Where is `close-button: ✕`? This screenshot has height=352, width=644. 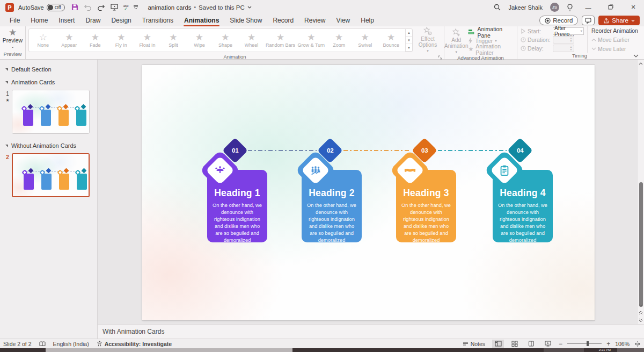
close-button: ✕ is located at coordinates (633, 8).